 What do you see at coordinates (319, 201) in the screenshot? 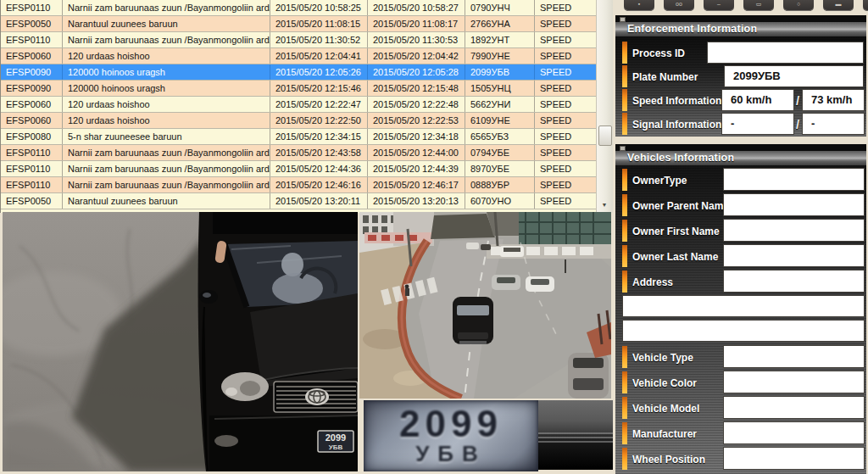
I see `cell-time_start: 2015/05/20 13:20:11` at bounding box center [319, 201].